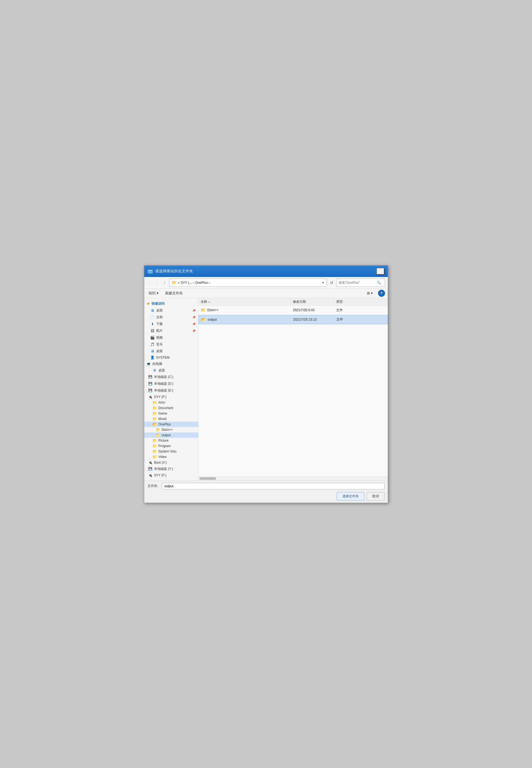 The height and width of the screenshot is (768, 532). I want to click on table-row: 📂 output 2021/7/25 23:13 文件, so click(293, 319).